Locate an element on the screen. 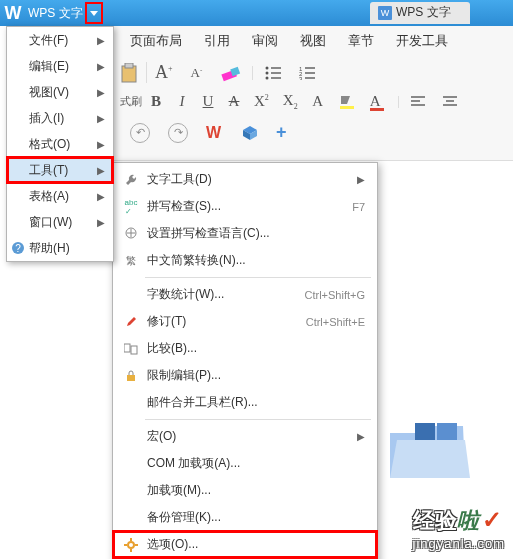 This screenshot has width=513, height=559. font-grow-button: A+ is located at coordinates (164, 72).